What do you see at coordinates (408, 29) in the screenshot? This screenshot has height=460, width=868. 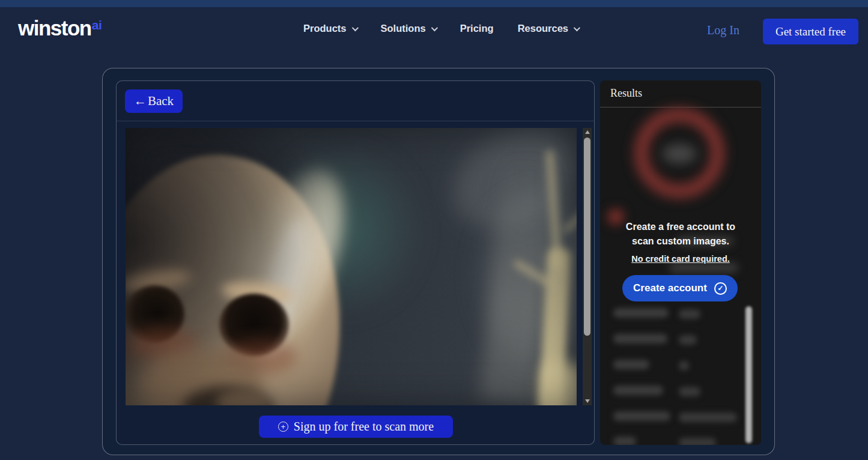 I see `nav-item-solutions: Solutions` at bounding box center [408, 29].